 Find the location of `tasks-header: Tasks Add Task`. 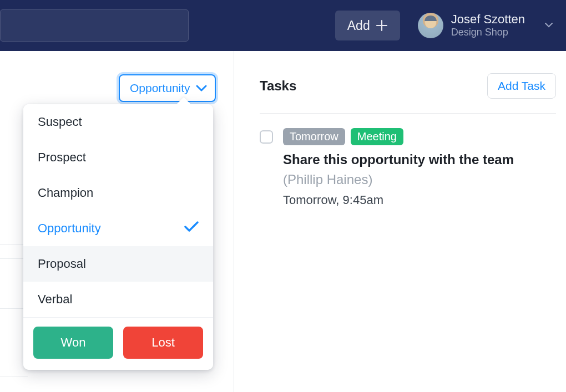

tasks-header: Tasks Add Task is located at coordinates (408, 93).